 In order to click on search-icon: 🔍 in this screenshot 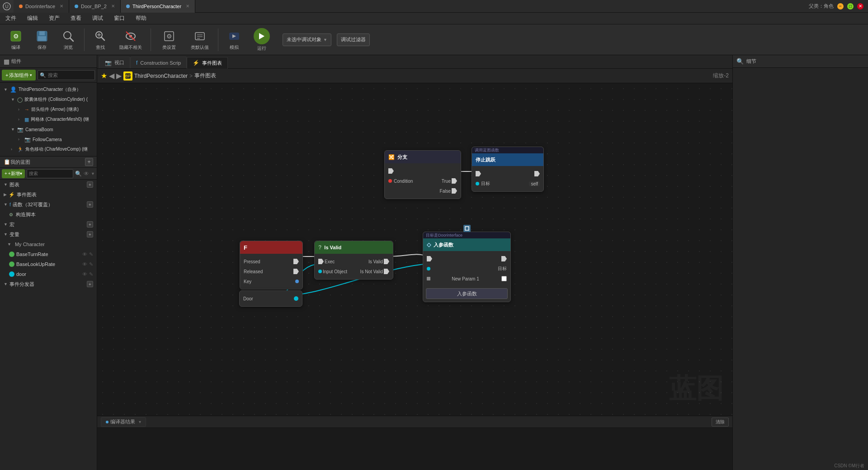, I will do `click(43, 75)`.